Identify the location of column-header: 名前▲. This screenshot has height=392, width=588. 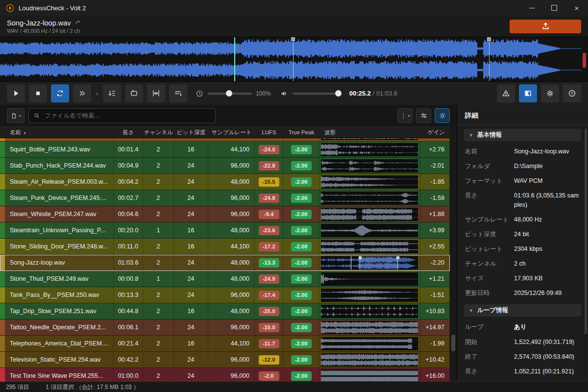
(59, 132).